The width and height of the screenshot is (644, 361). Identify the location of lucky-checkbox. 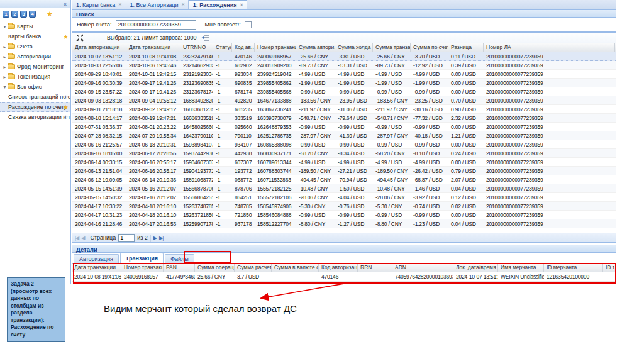
(248, 25).